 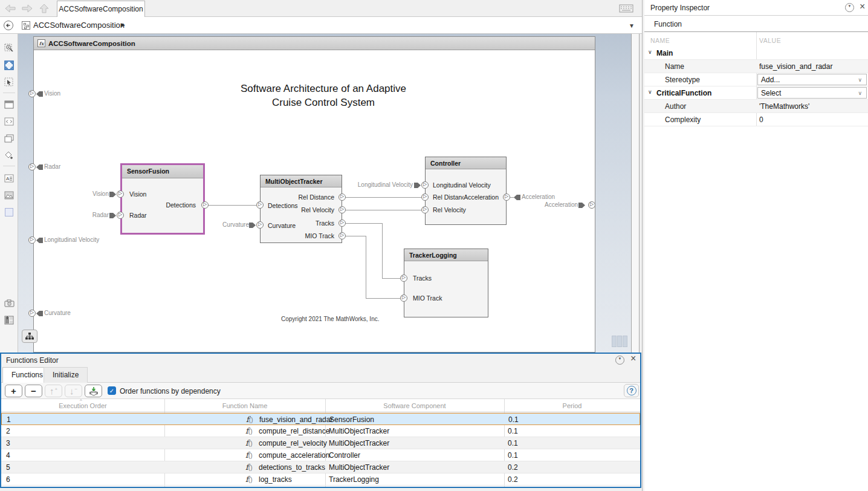 What do you see at coordinates (9, 138) in the screenshot?
I see `copy-block-icon` at bounding box center [9, 138].